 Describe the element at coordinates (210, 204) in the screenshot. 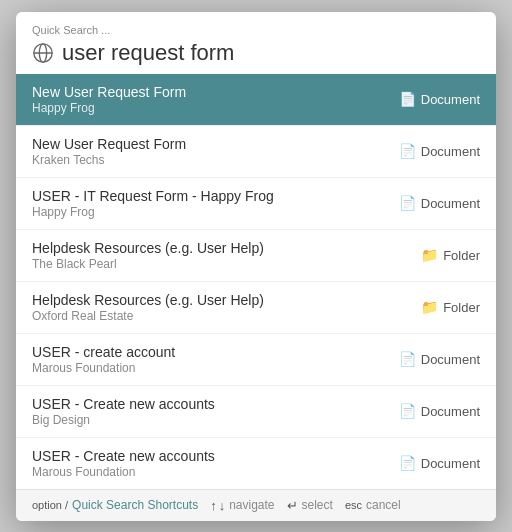

I see `item-left: USER - IT Request Form - Happy Frog Happ…` at that location.